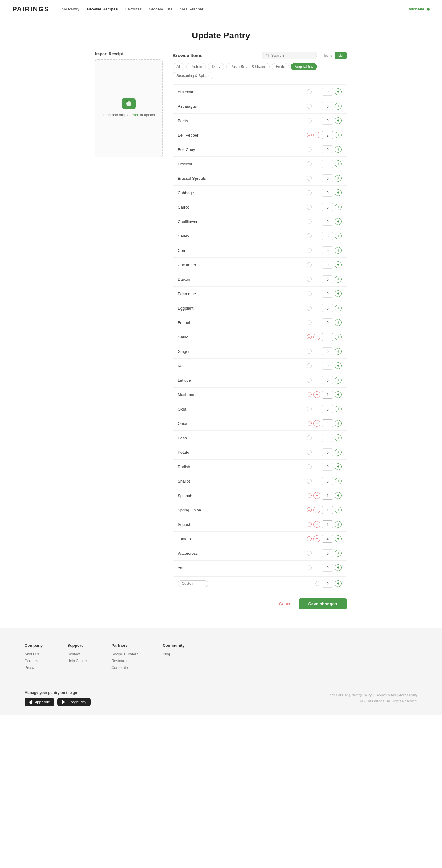  Describe the element at coordinates (179, 67) in the screenshot. I see `filter-all: All` at that location.